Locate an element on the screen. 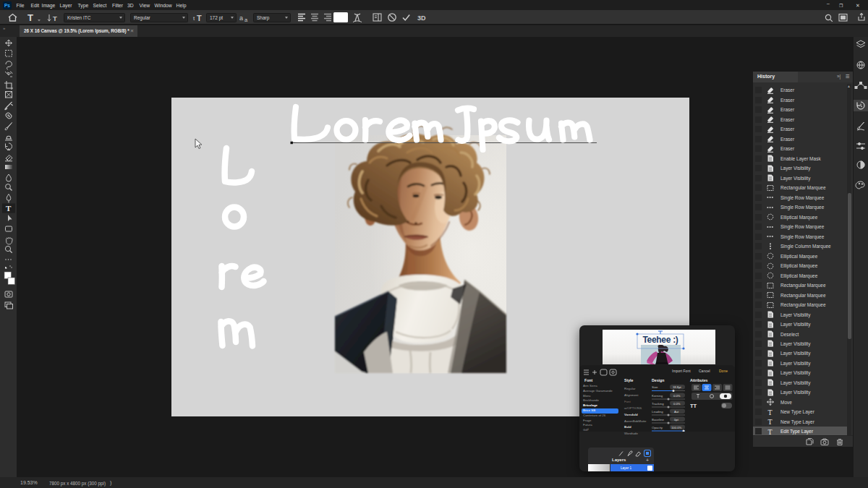 This screenshot has width=868, height=488. svg-text: 0pt is located at coordinates (677, 419).